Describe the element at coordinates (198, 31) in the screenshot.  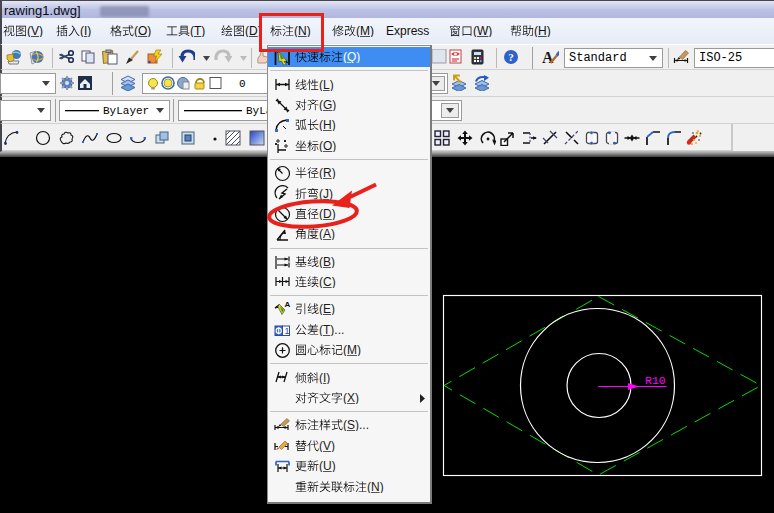
I see `svg-text: (T)` at that location.